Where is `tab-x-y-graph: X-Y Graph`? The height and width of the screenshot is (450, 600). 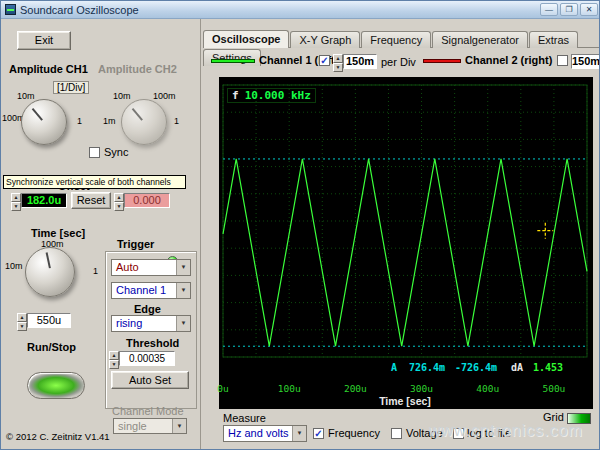
tab-x-y-graph: X-Y Graph is located at coordinates (325, 40).